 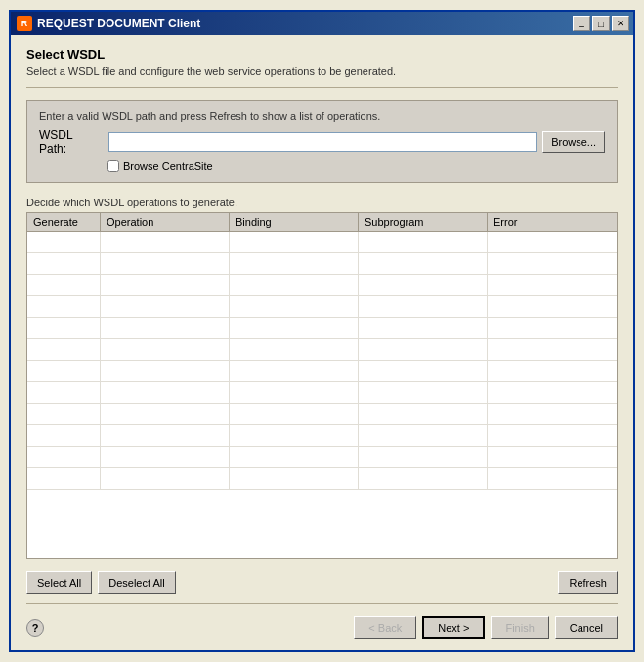 What do you see at coordinates (601, 23) in the screenshot?
I see `title-buttons` at bounding box center [601, 23].